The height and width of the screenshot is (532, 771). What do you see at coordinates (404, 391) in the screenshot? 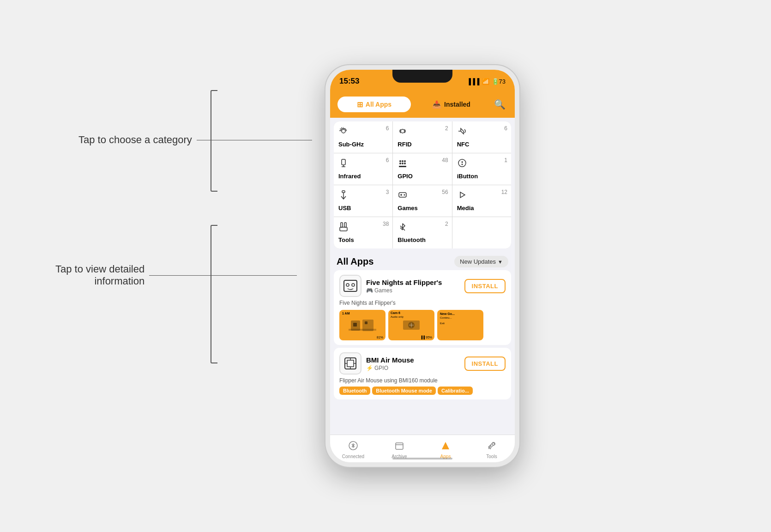
I see `bluetooth-mouse-tag: Bluetooth Mouse mode` at bounding box center [404, 391].